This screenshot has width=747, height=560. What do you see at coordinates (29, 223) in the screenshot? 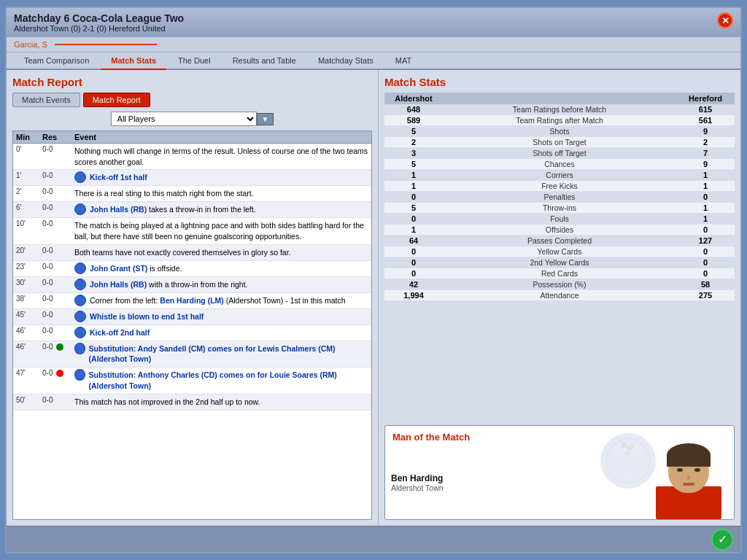
I see `event-min: 10'` at bounding box center [29, 223].